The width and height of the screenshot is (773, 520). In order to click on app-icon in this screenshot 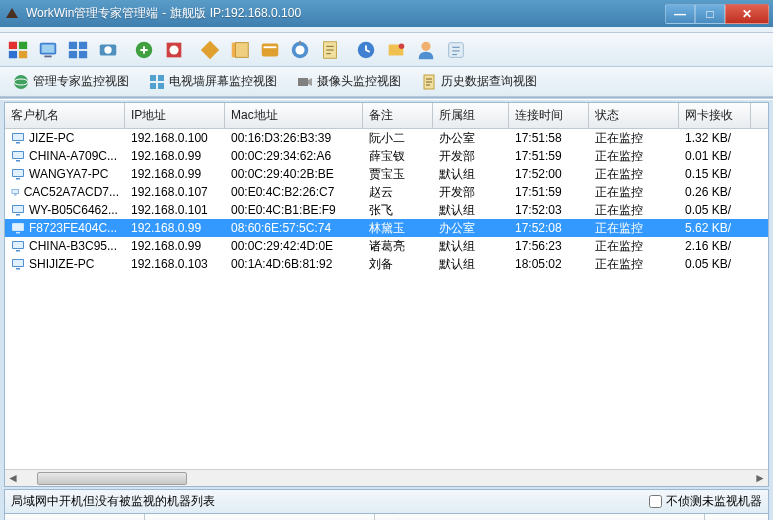, I will do `click(12, 14)`.